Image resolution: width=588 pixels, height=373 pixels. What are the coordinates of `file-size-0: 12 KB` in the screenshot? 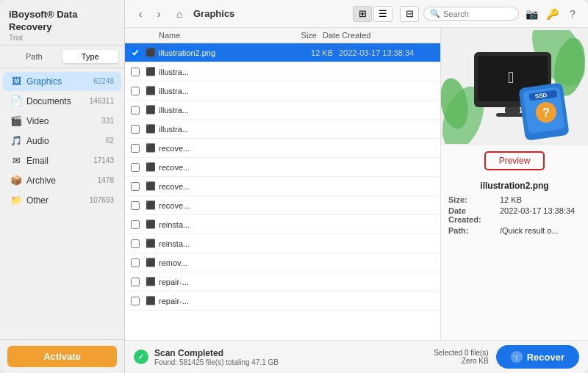 It's located at (315, 53).